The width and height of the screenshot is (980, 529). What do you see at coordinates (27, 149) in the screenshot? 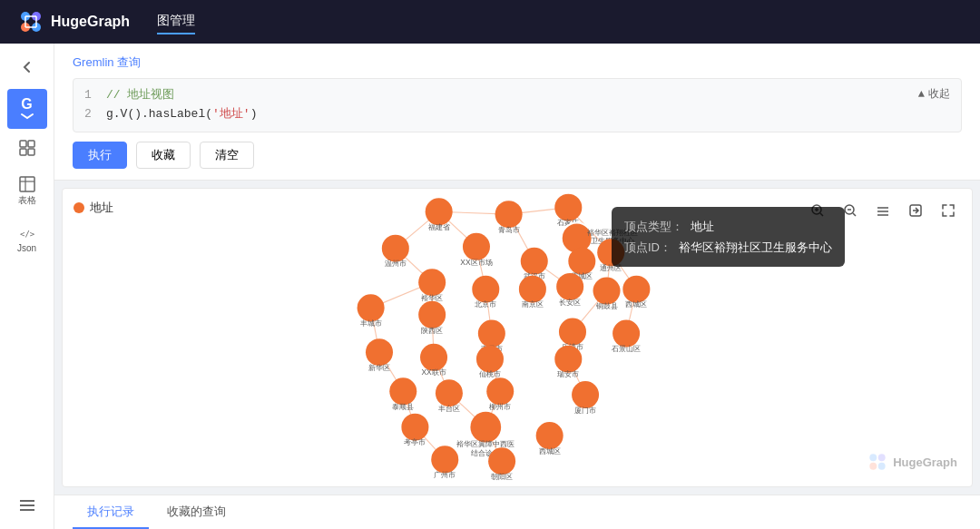
I see `sidebar-item-overview` at bounding box center [27, 149].